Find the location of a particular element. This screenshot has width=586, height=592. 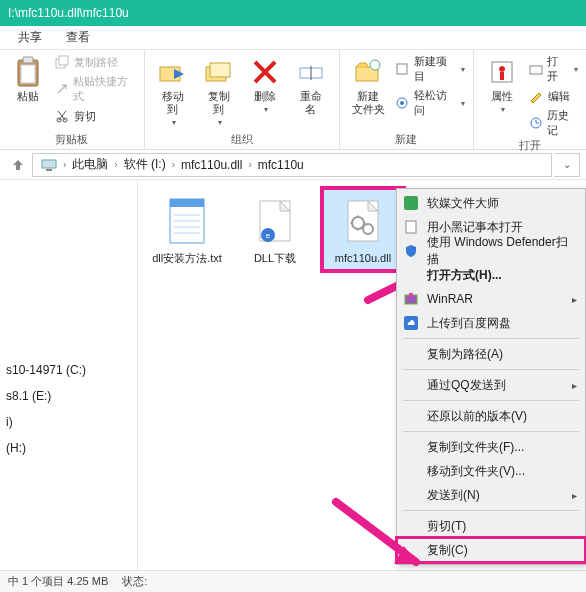

ctx-qqsend: 通过QQ发送到▸ is located at coordinates (491, 385).